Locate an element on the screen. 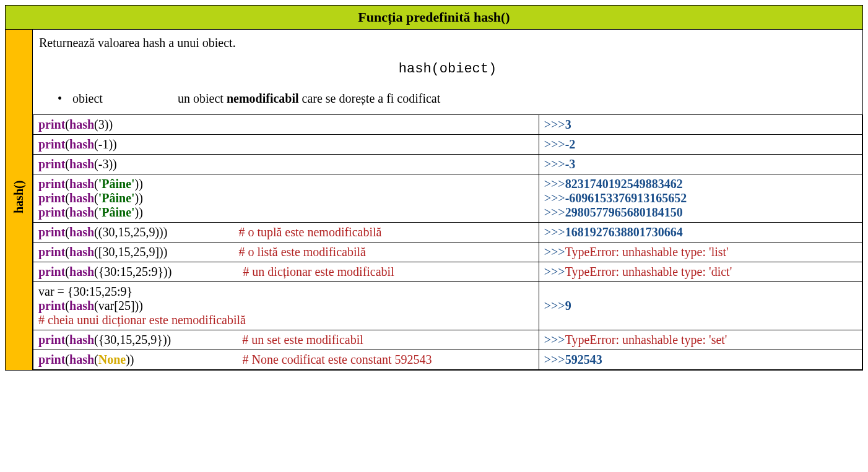 This screenshot has height=472, width=868. table-row: var = {30:15,25:9} print(hash(var[25])) … is located at coordinates (448, 306).